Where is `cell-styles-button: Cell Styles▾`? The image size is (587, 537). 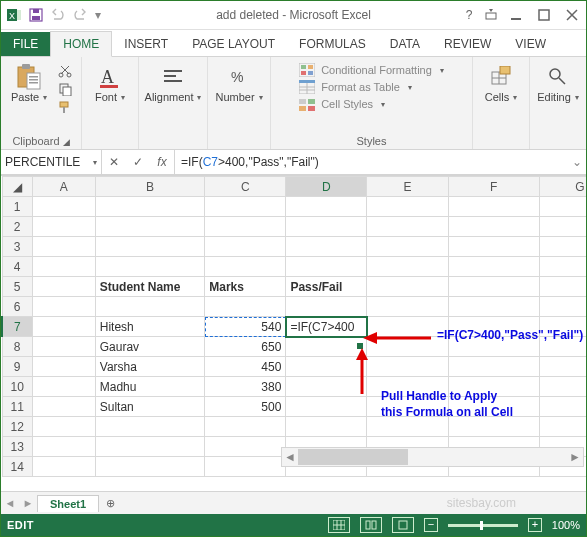
cell-styles-button: Cell Styles▾ is located at coordinates (372, 104).